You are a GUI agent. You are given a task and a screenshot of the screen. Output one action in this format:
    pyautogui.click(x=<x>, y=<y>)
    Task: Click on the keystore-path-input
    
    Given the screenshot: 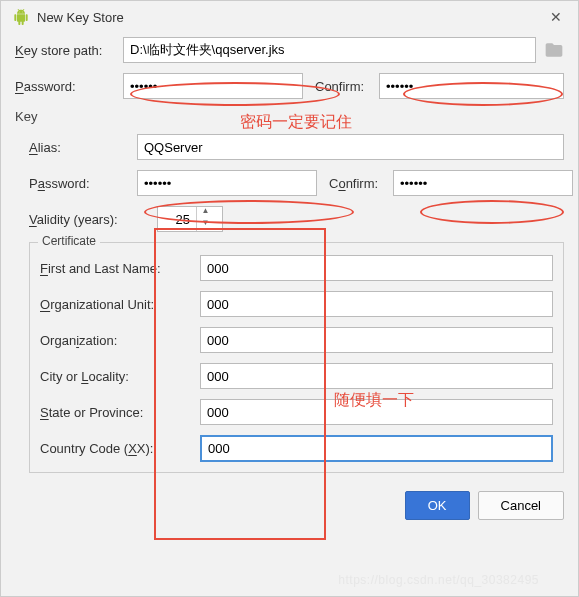 What is the action you would take?
    pyautogui.click(x=330, y=50)
    